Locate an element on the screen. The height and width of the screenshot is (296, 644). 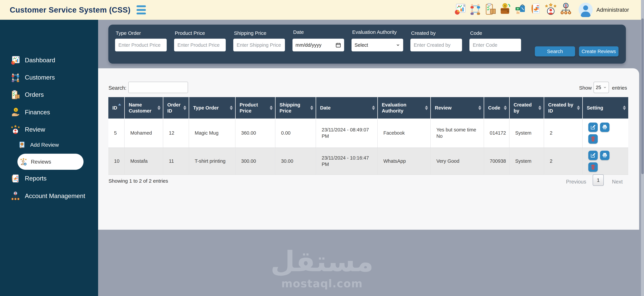
row-actions is located at coordinates (600, 133).